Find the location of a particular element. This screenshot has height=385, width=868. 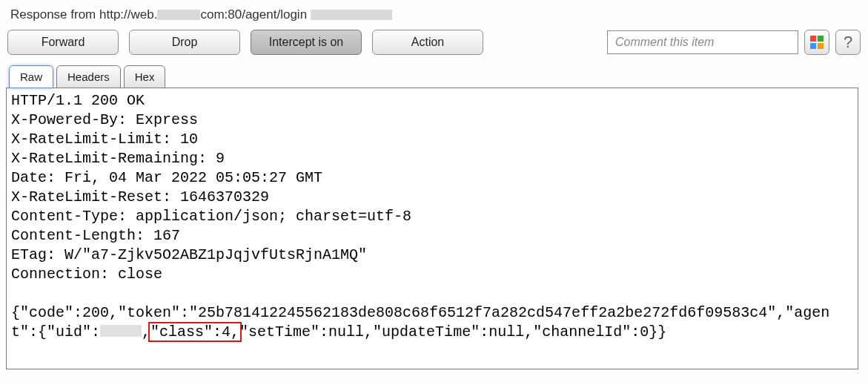

title-mid: com:80/agent/login is located at coordinates (254, 15).